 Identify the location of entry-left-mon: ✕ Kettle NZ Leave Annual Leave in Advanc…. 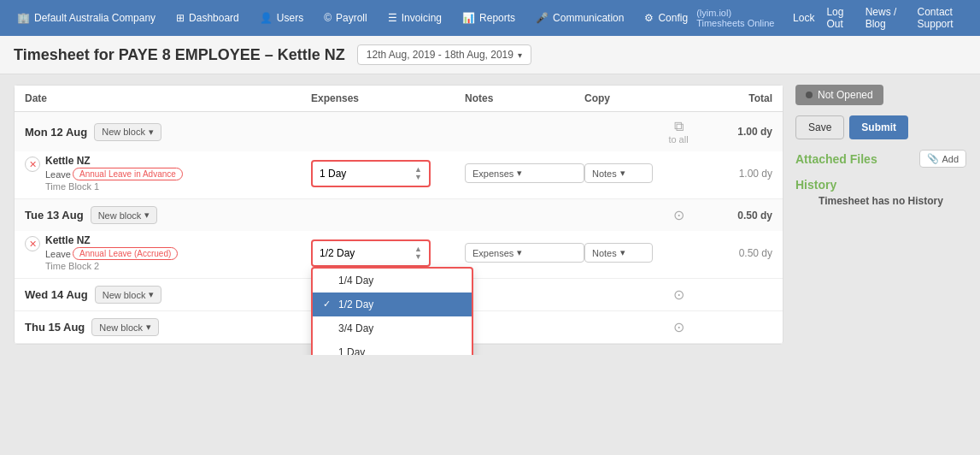
(167, 173).